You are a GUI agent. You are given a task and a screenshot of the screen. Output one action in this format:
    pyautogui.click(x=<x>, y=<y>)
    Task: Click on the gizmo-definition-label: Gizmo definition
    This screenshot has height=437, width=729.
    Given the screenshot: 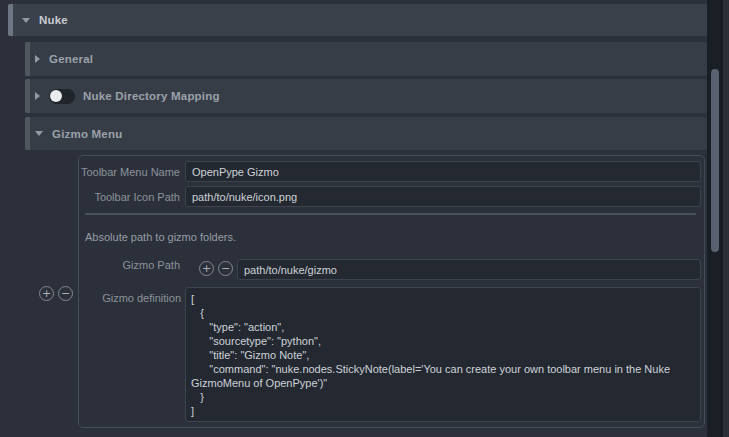 What is the action you would take?
    pyautogui.click(x=130, y=298)
    